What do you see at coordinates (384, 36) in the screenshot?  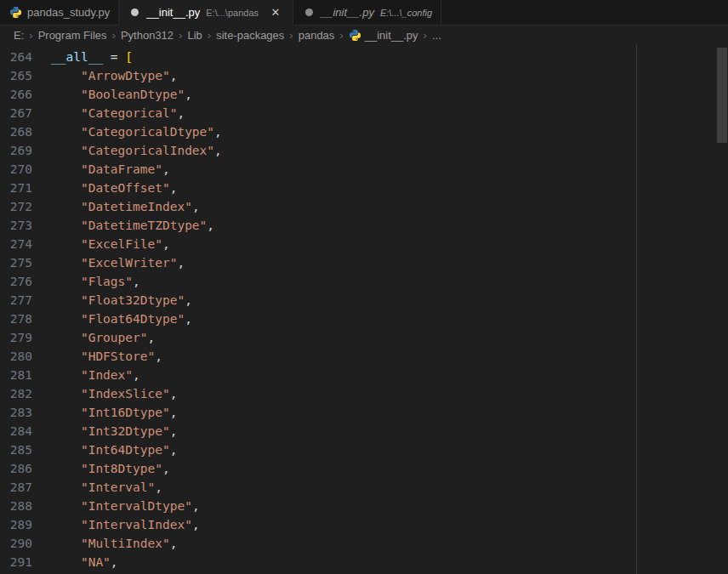 I see `breadcrumb-item: __init__.py` at bounding box center [384, 36].